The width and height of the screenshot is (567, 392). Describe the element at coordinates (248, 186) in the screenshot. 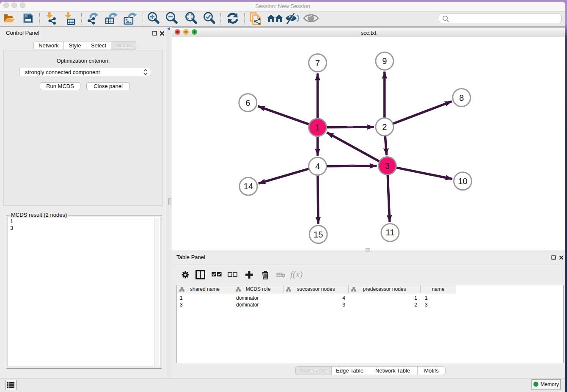

I see `svg-text: 14` at that location.